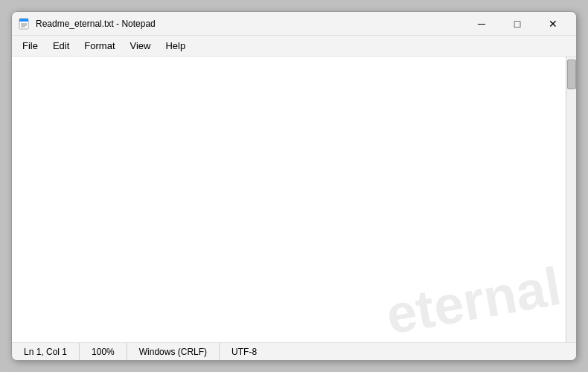 The image size is (588, 372). Describe the element at coordinates (482, 24) in the screenshot. I see `minimize-button: ─` at that location.